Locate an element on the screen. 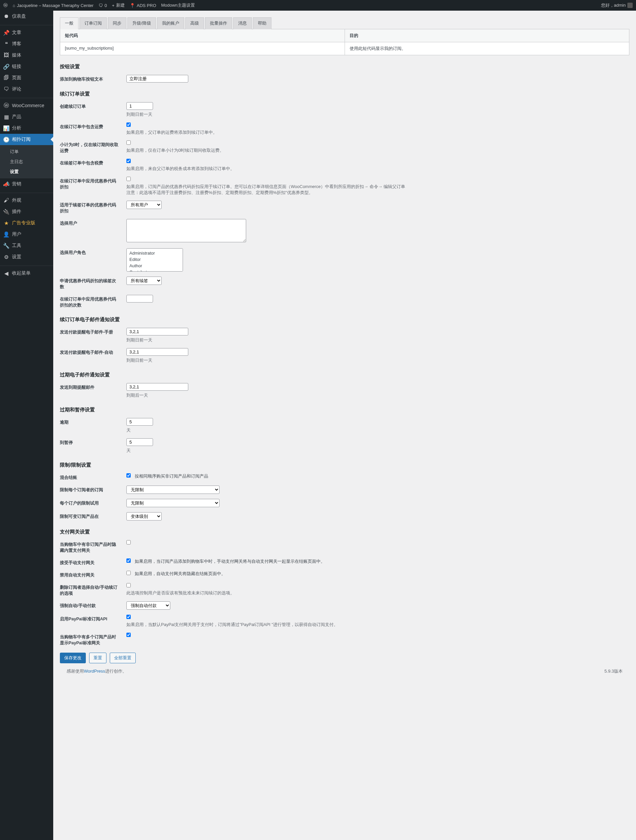  menu-appearance: 🖌外观 is located at coordinates (27, 201).